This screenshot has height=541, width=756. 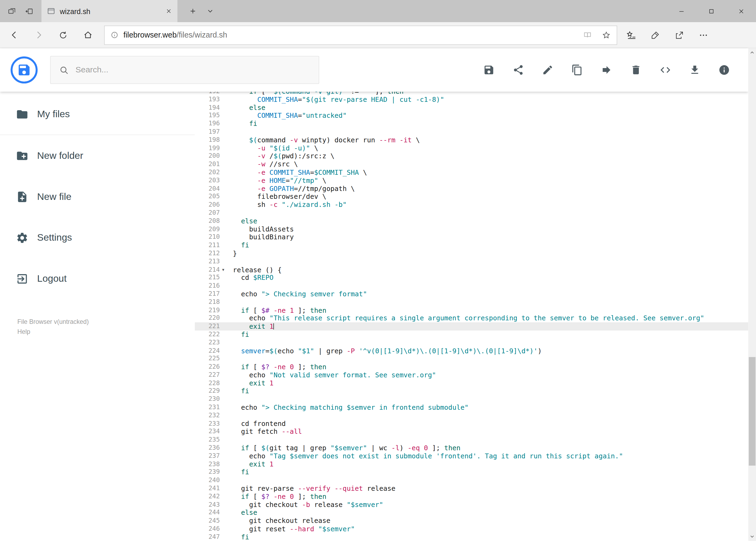 I want to click on code-line: 235, so click(x=471, y=440).